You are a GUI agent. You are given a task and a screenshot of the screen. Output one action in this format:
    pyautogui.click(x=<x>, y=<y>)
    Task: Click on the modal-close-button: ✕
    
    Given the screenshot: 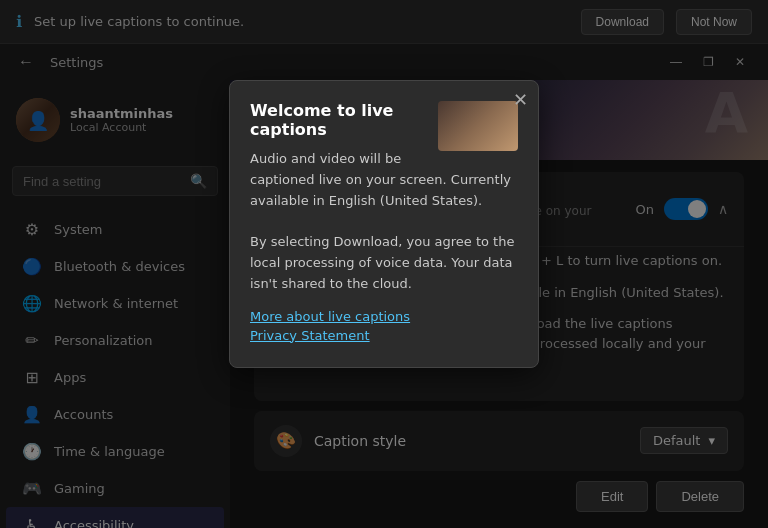 What is the action you would take?
    pyautogui.click(x=520, y=100)
    